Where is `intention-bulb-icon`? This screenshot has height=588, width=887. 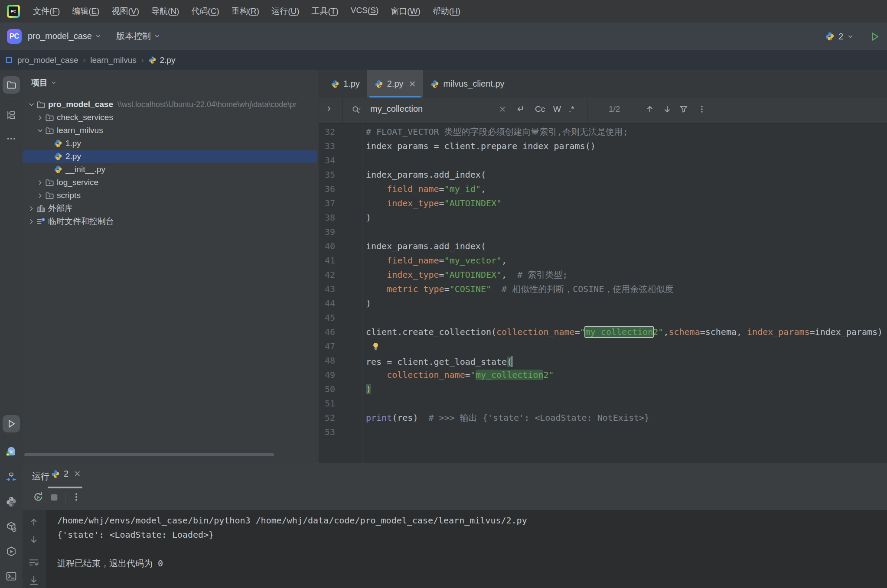
intention-bulb-icon is located at coordinates (375, 347).